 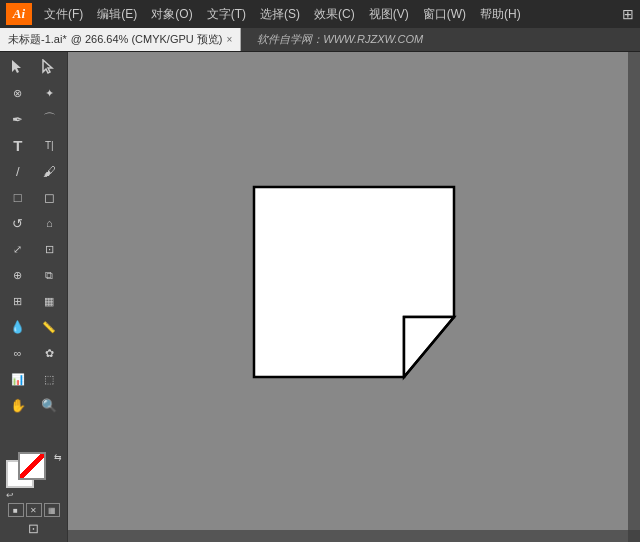 I want to click on blend-tool: ∞, so click(x=18, y=353).